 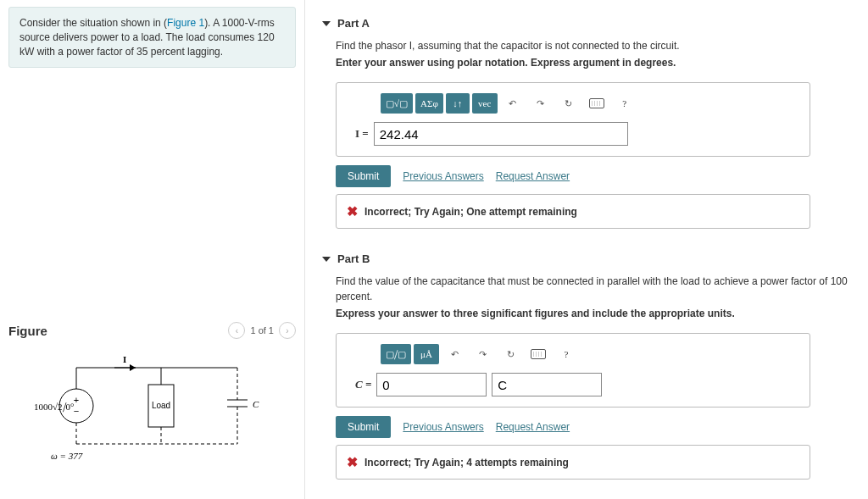 What do you see at coordinates (466, 463) in the screenshot?
I see `part-b-feedback-text: Incorrect; Try Again; 4 attempts remaini…` at bounding box center [466, 463].